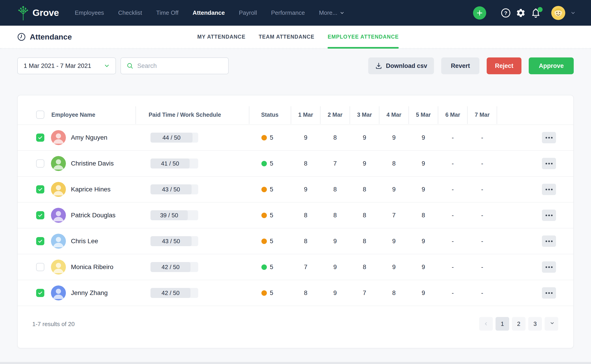 The width and height of the screenshot is (591, 364). What do you see at coordinates (479, 13) in the screenshot?
I see `add-button` at bounding box center [479, 13].